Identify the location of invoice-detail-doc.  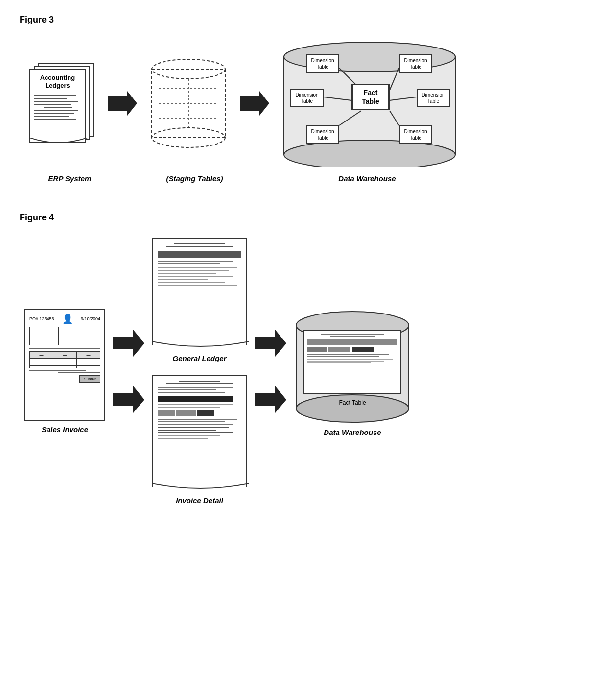
(200, 431).